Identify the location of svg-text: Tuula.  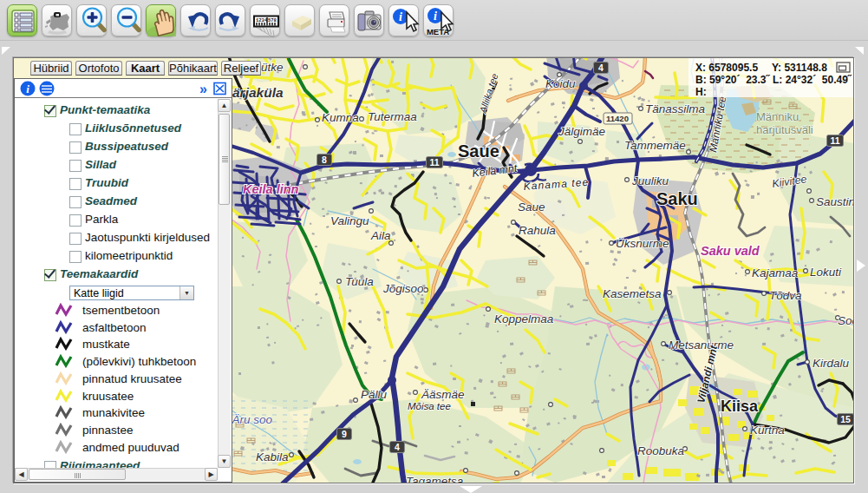
(359, 281).